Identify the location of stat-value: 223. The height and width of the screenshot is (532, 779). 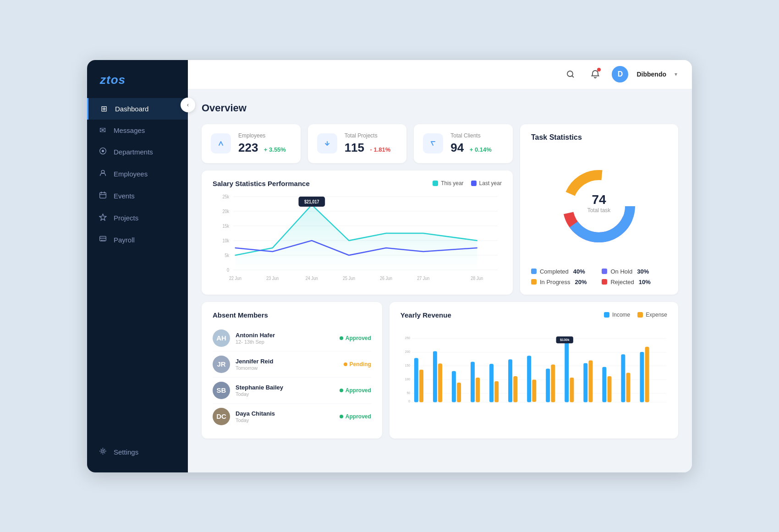
(248, 148).